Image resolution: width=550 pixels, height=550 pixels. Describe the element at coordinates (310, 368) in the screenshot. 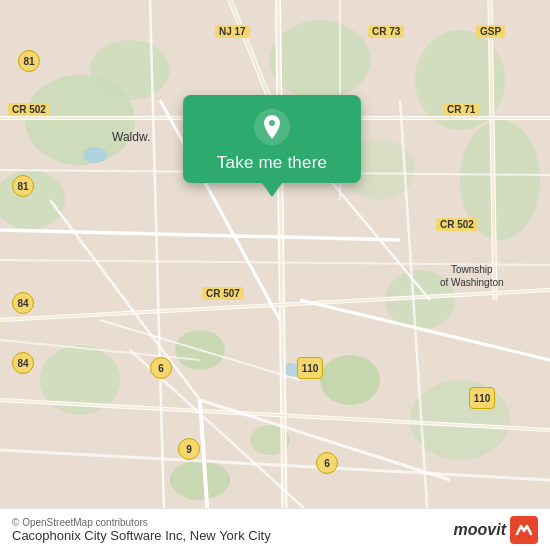

I see `route-badge-110-1: 110` at that location.